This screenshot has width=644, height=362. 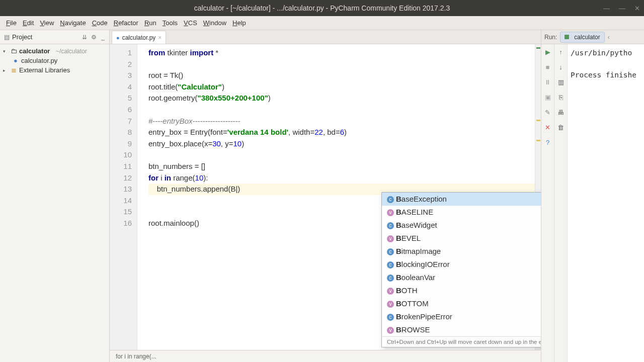 I want to click on autocomplete-item: cBitmapImagetkinter, so click(x=461, y=251).